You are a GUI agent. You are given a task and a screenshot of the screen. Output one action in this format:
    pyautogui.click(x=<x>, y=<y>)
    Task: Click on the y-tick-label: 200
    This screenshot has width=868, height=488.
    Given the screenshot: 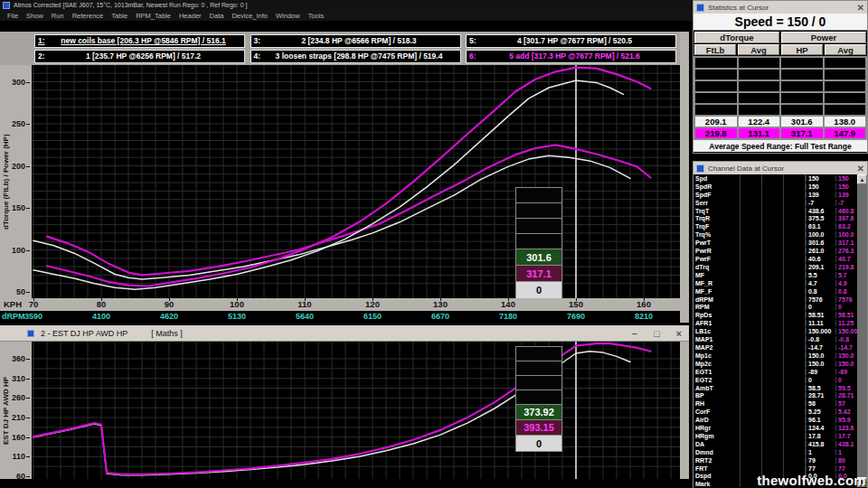 What is the action you would take?
    pyautogui.click(x=21, y=166)
    